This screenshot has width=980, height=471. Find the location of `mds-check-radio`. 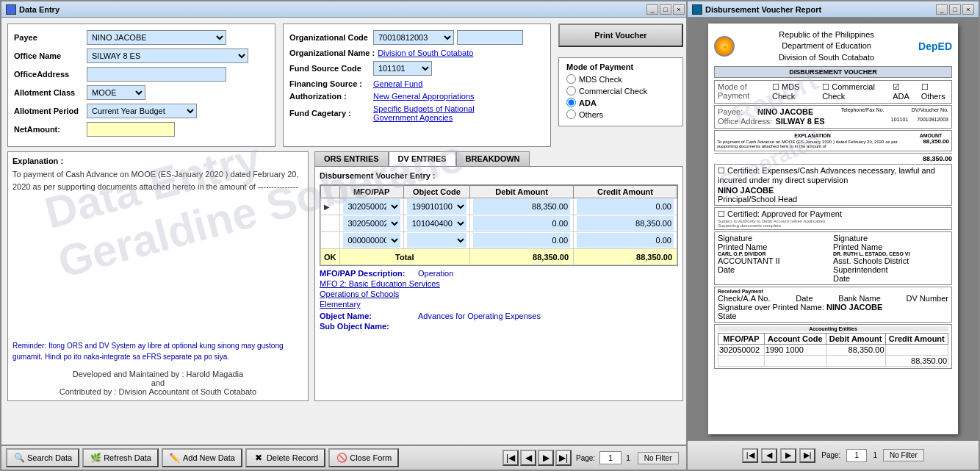

mds-check-radio is located at coordinates (572, 79).